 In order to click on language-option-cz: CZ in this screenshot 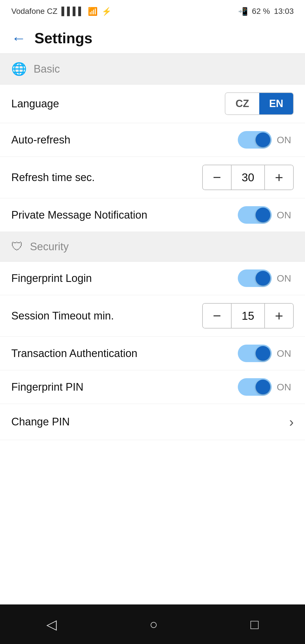, I will do `click(242, 104)`.